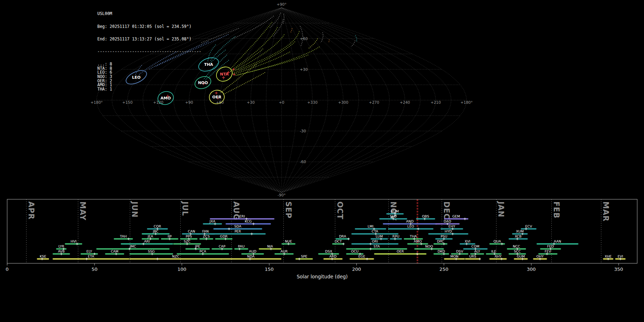 The width and height of the screenshot is (644, 322). I want to click on shower-code-label: JEA, so click(150, 236).